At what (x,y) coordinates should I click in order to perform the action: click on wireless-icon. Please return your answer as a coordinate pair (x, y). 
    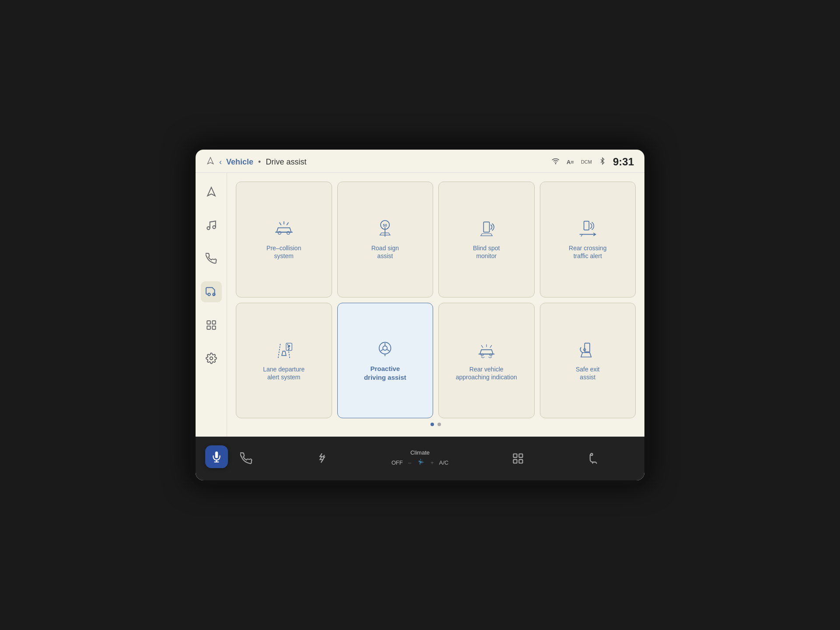
    Looking at the image, I should click on (556, 162).